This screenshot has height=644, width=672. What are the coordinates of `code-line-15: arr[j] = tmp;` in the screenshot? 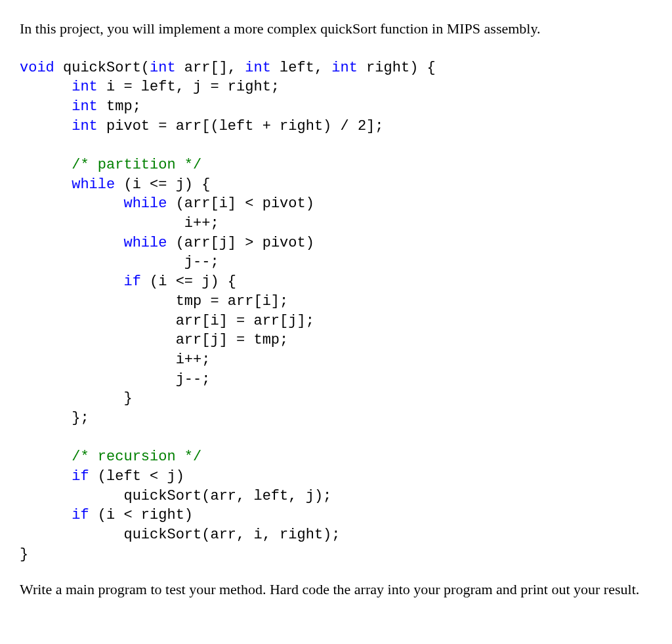 It's located at (154, 340).